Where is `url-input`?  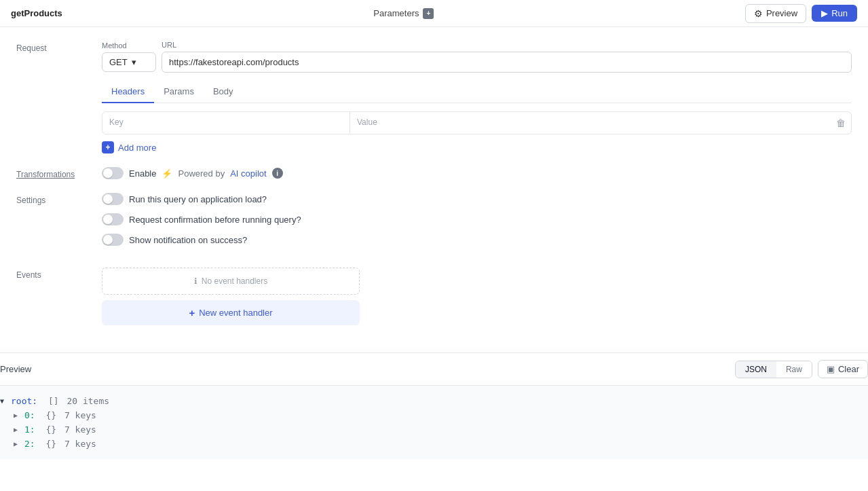
url-input is located at coordinates (506, 62).